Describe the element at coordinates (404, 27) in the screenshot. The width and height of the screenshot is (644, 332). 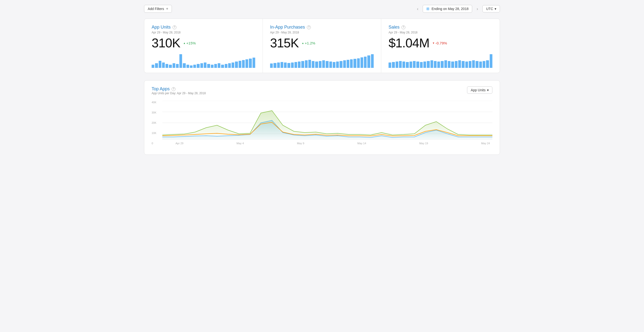
I see `metric-help-sales: ?` at that location.